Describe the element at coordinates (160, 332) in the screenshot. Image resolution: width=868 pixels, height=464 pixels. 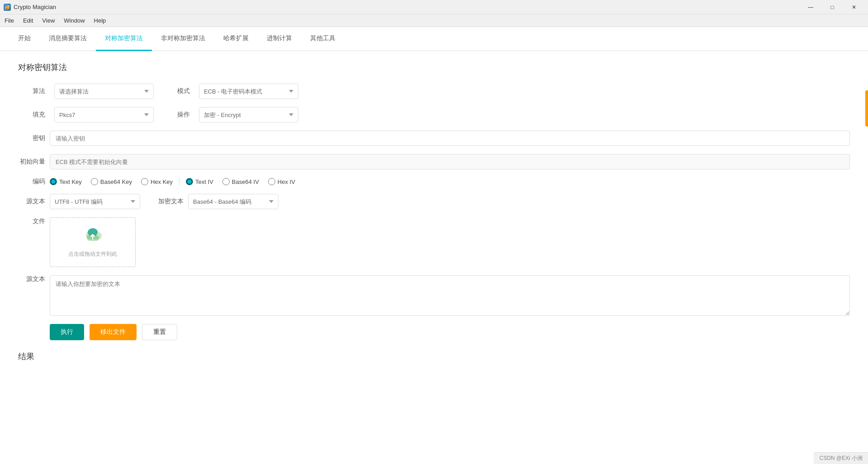
I see `reset-button: 重置` at that location.